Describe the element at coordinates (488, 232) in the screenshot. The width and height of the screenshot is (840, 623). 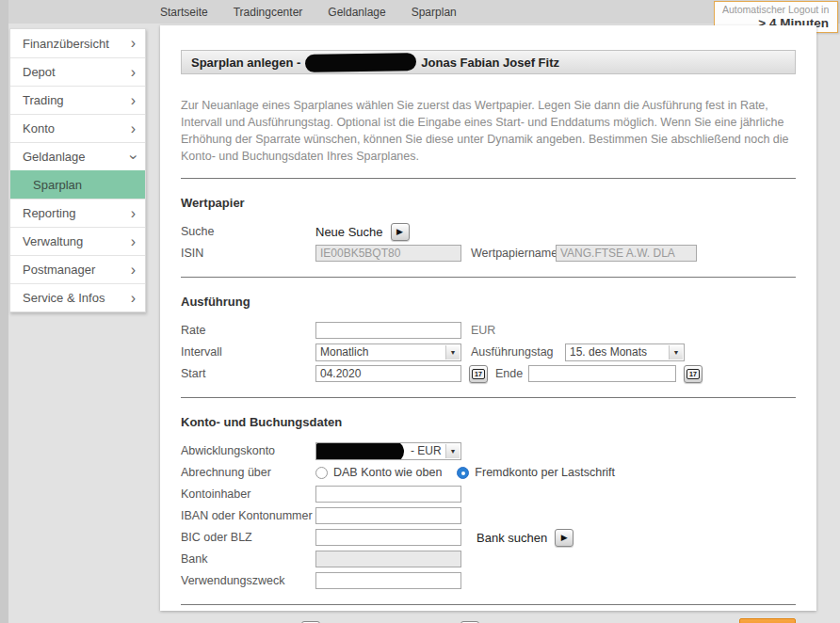
I see `form-row-suche: Suche Neue Suche ▶` at that location.